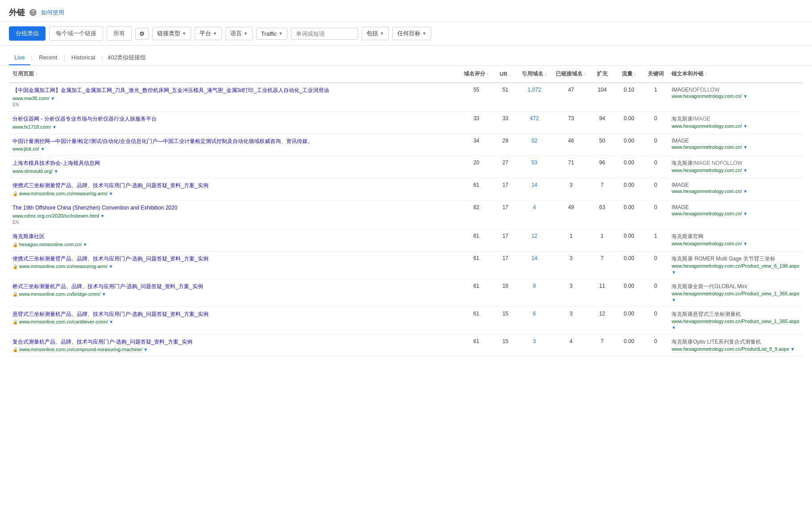  What do you see at coordinates (142, 34) in the screenshot?
I see `settings-icon-button: ⚙` at bounding box center [142, 34].